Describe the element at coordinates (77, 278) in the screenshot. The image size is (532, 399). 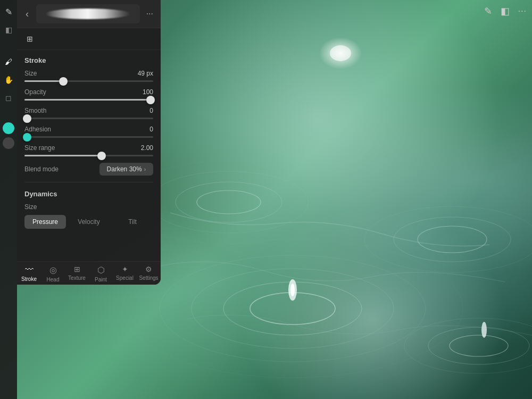
I see `texture-nav-label: Texture` at that location.